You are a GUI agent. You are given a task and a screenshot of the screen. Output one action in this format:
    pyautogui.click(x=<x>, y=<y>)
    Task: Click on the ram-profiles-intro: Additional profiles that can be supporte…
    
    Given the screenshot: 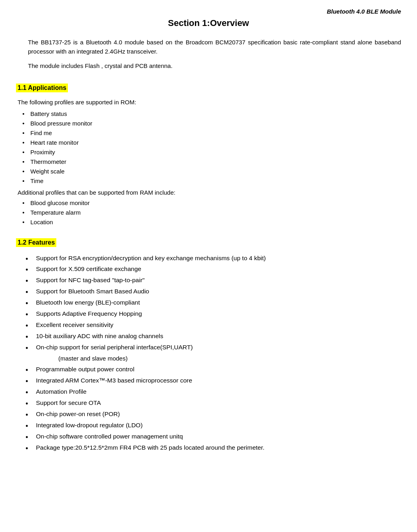 What is the action you would take?
    pyautogui.click(x=209, y=193)
    